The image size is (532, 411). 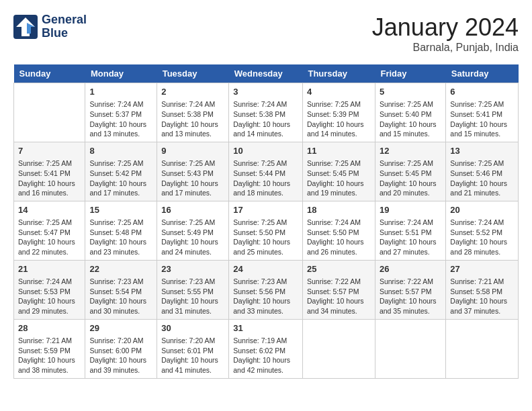 I want to click on day-number: 24, so click(x=266, y=269).